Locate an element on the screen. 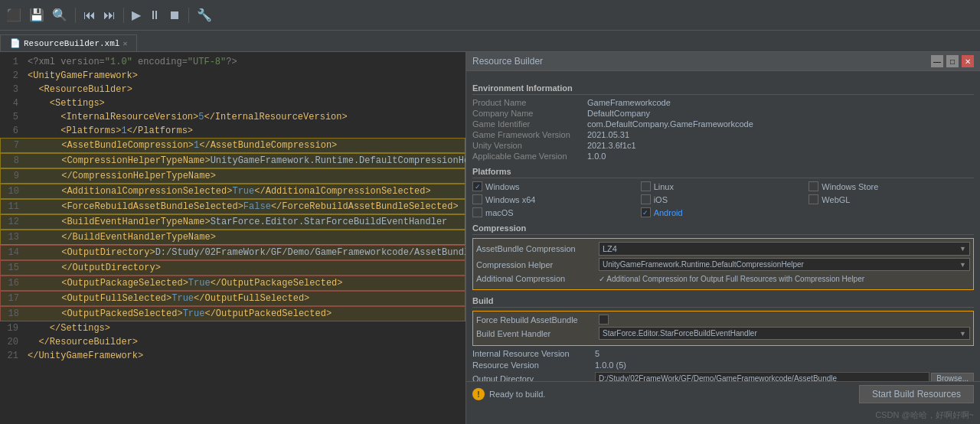 The width and height of the screenshot is (980, 424). toolbar-btn-2: 💾 is located at coordinates (37, 15).